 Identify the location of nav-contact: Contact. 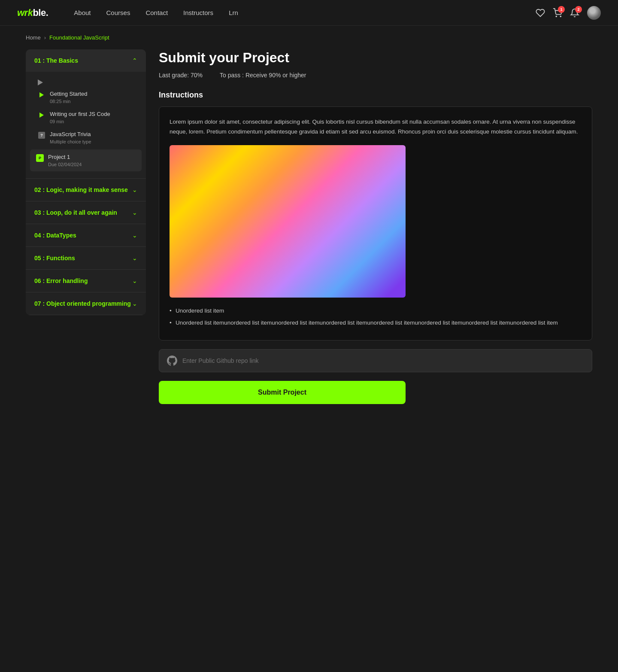
(157, 13).